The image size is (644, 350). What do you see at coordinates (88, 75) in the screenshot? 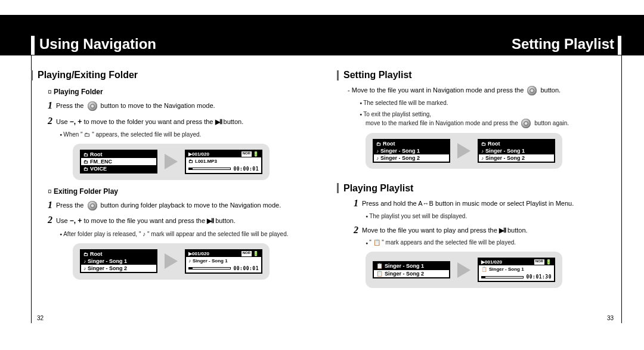
I see `section-title-text: Playing/Exiting Folder` at bounding box center [88, 75].